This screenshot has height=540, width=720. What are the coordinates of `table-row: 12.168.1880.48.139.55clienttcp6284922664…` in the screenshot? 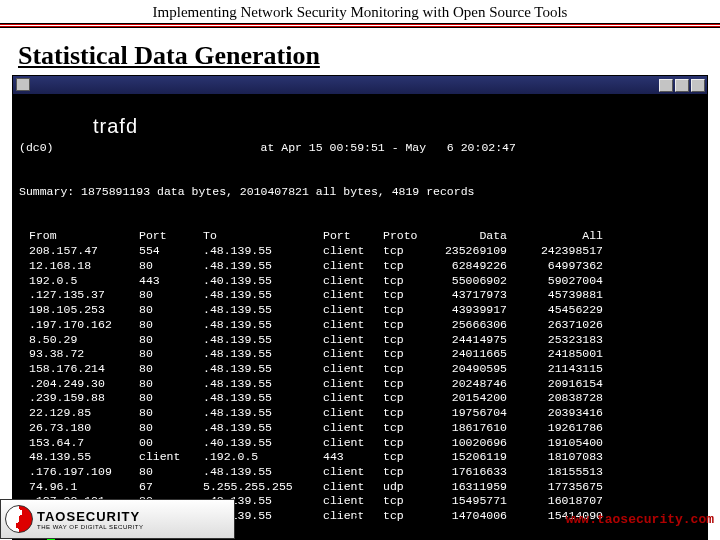 It's located at (360, 266).